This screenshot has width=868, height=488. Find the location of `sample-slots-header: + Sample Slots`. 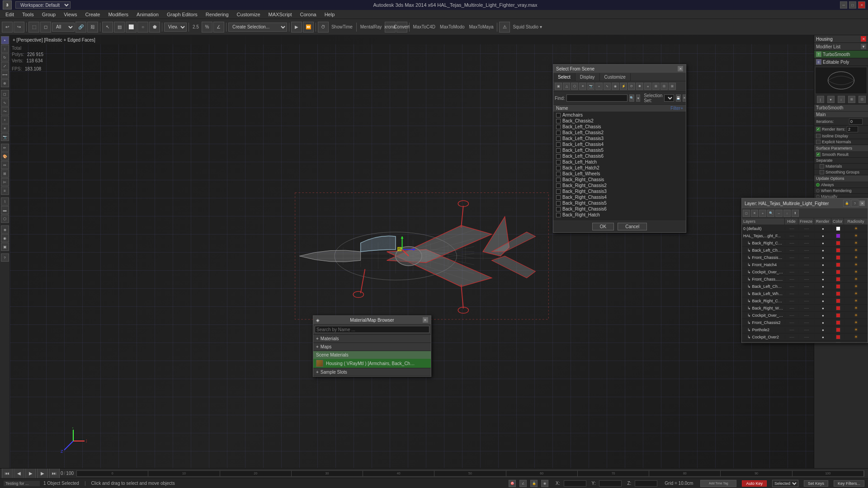

sample-slots-header: + Sample Slots is located at coordinates (372, 372).